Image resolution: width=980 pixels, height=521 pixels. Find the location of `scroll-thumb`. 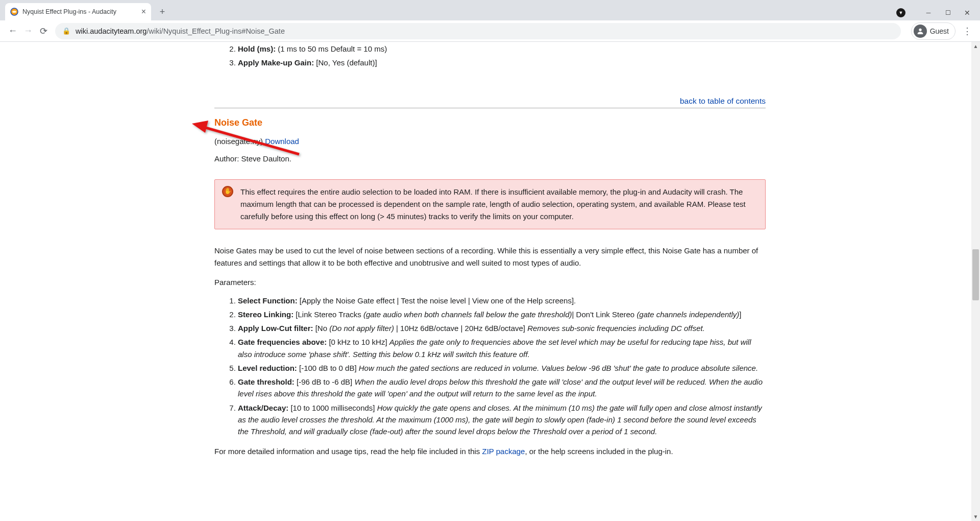

scroll-thumb is located at coordinates (976, 275).